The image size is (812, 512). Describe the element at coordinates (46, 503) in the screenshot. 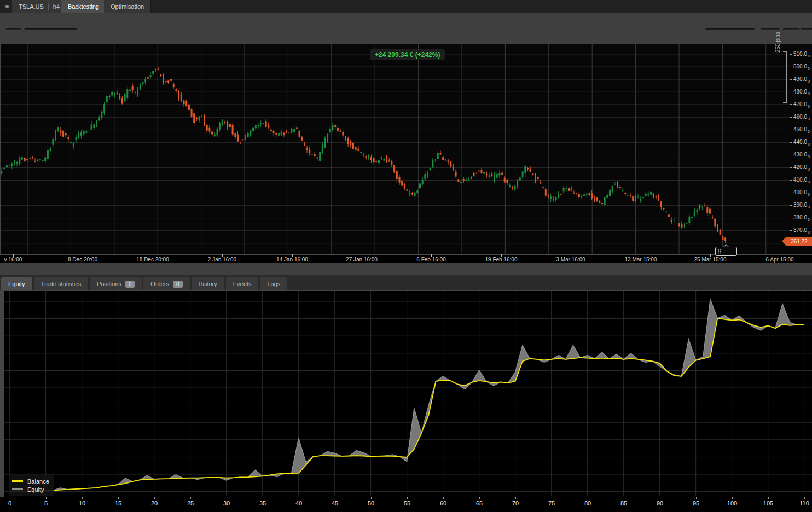

I see `equity-x-tick-label: 5` at that location.